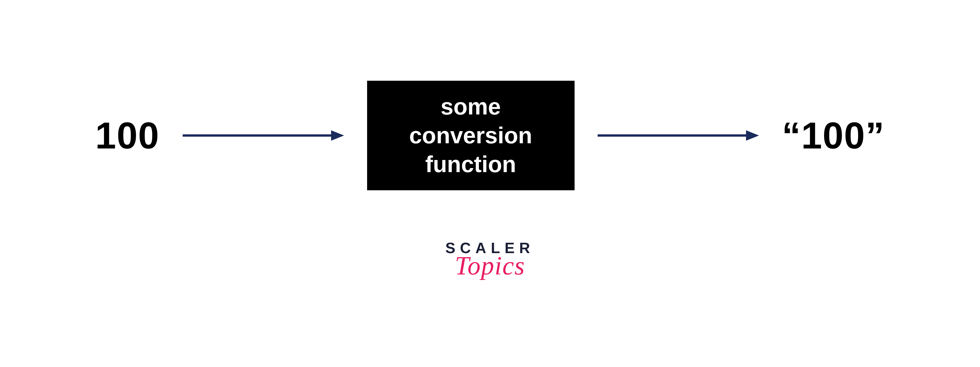 The width and height of the screenshot is (980, 367). What do you see at coordinates (834, 136) in the screenshot?
I see `output-value: “100”` at bounding box center [834, 136].